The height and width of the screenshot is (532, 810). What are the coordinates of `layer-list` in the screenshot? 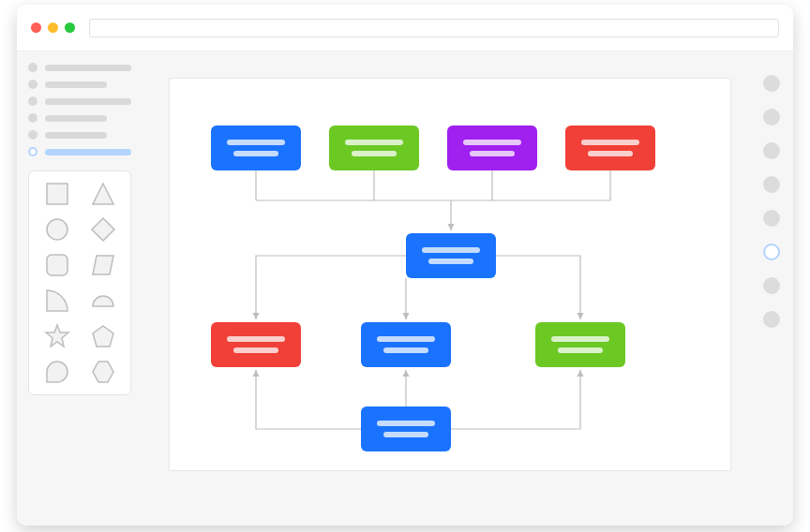 It's located at (80, 110).